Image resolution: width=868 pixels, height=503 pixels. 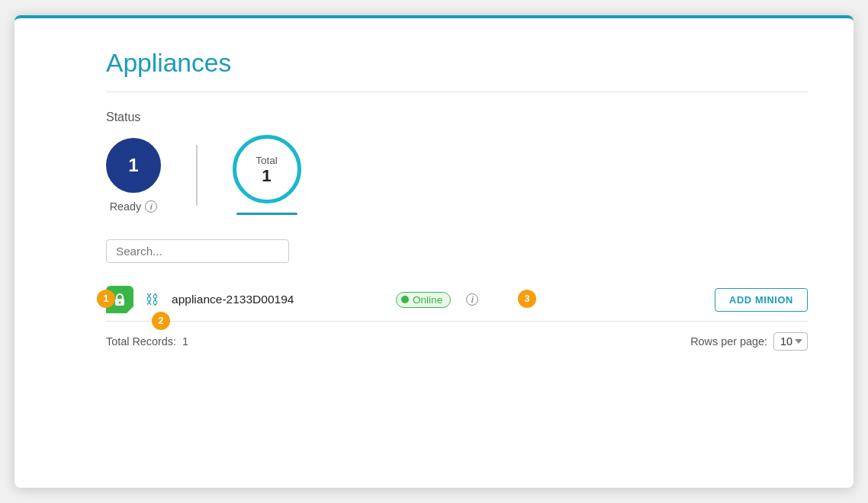 I want to click on link-icon: ⛓, so click(x=153, y=300).